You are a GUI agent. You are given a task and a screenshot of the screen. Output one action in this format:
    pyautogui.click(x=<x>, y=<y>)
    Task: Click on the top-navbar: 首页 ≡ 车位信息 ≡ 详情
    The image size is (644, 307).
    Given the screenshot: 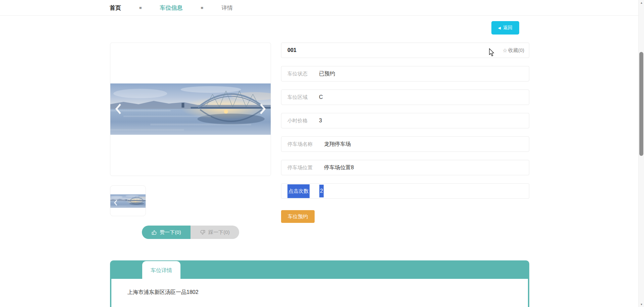 What is the action you would take?
    pyautogui.click(x=322, y=8)
    